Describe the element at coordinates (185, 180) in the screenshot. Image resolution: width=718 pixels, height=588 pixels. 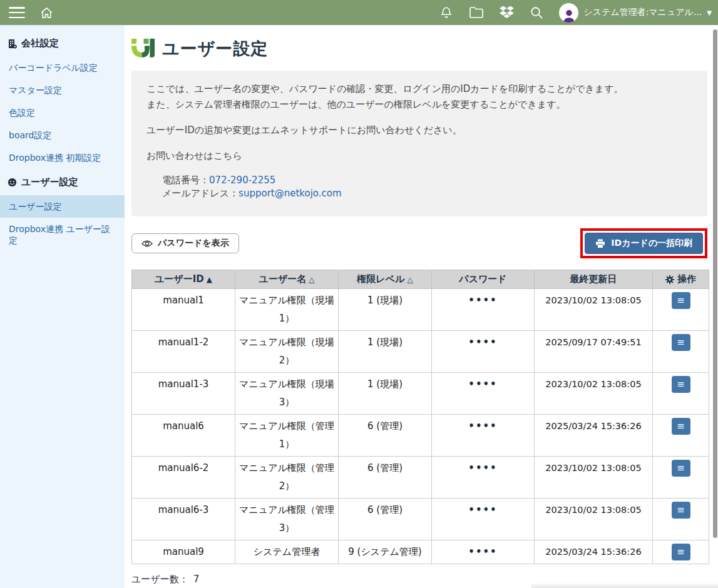
I see `phone-label: 電話番号：` at that location.